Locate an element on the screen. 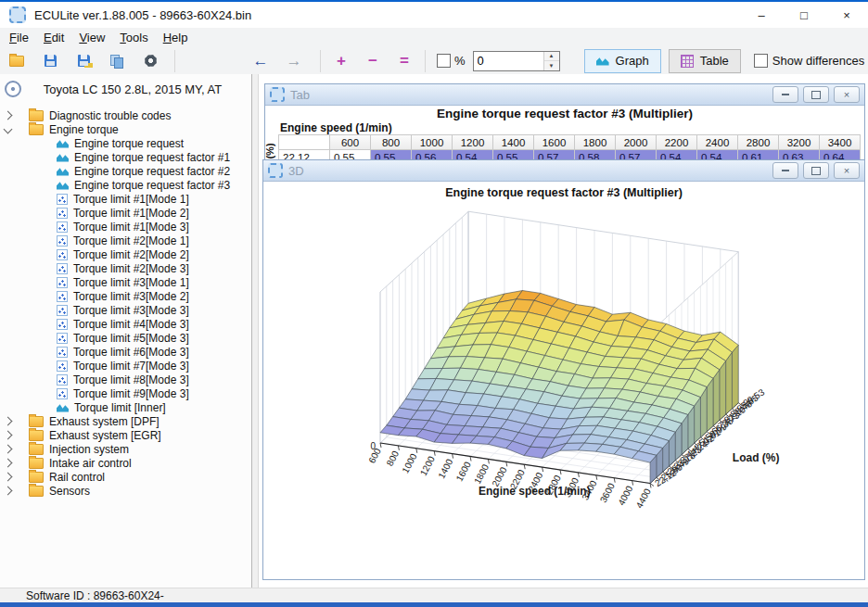 The width and height of the screenshot is (868, 607). column-header: 1800 is located at coordinates (595, 143).